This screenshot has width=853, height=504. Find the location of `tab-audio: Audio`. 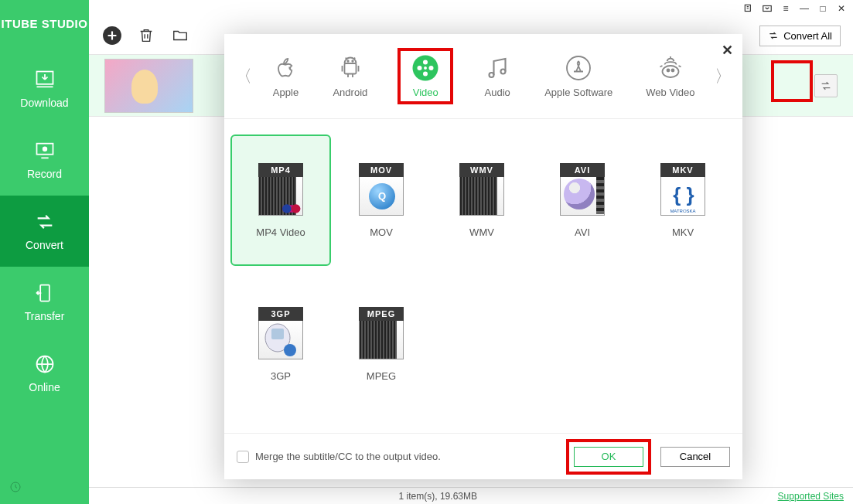

tab-audio: Audio is located at coordinates (497, 76).